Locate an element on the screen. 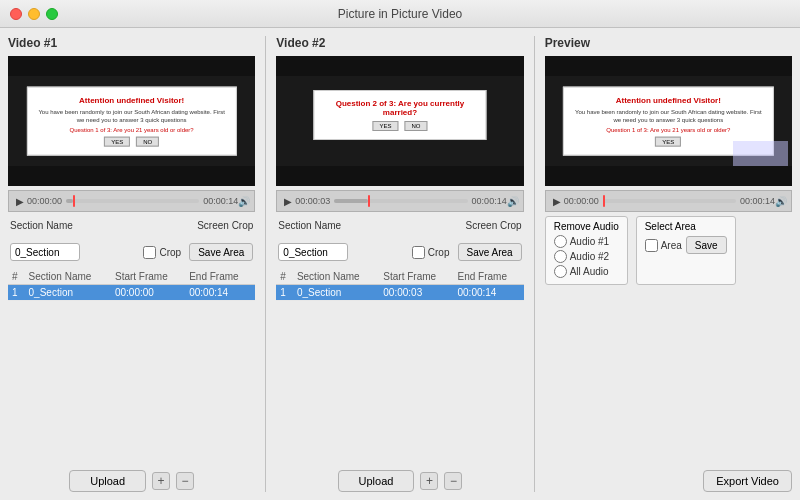  video1-dialog-body: You have been randomly to join our South… is located at coordinates (132, 116).